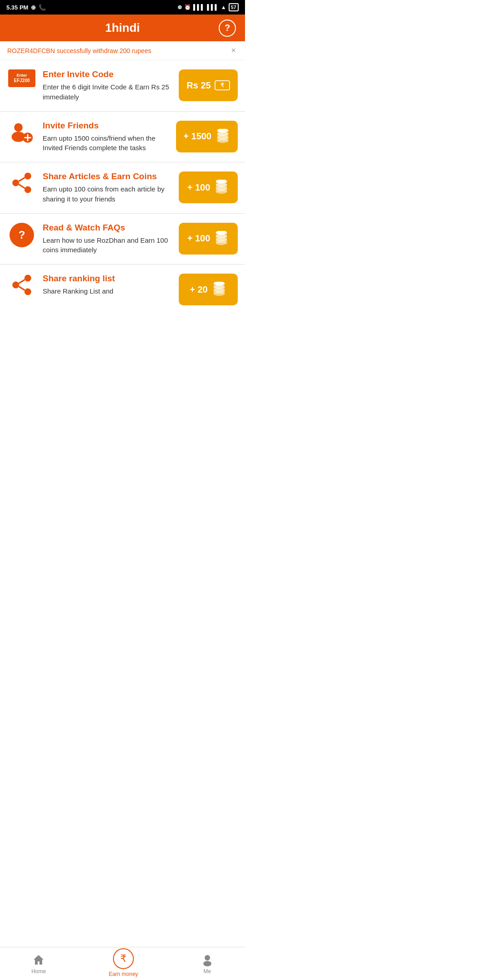  I want to click on share-articles-reward-label: + 100, so click(199, 188).